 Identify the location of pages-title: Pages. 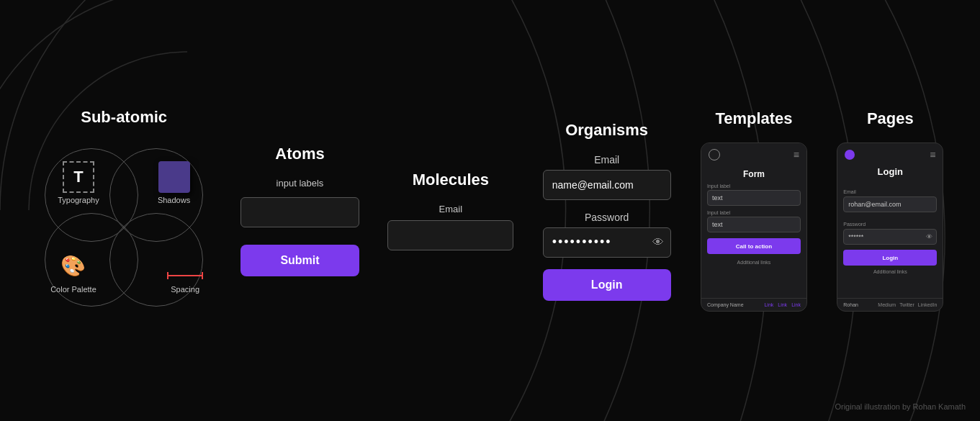
(890, 119).